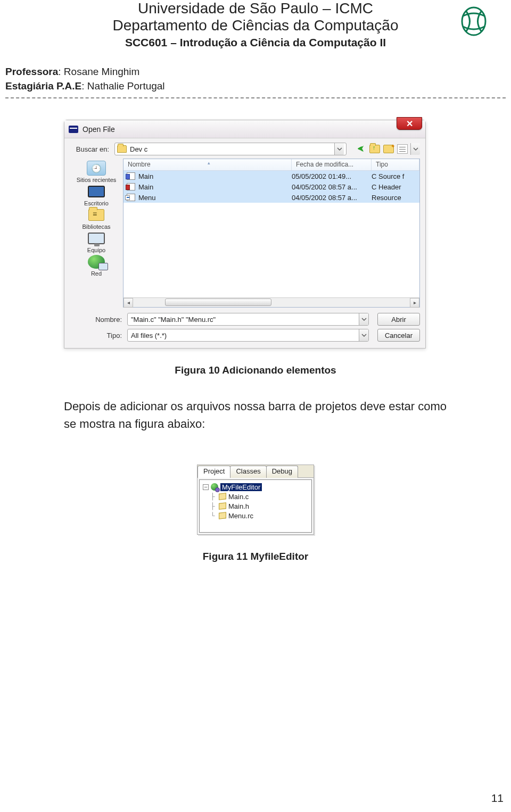 The width and height of the screenshot is (511, 812). I want to click on file-list-header: Nombre Fecha de modifica... Tipo, so click(271, 165).